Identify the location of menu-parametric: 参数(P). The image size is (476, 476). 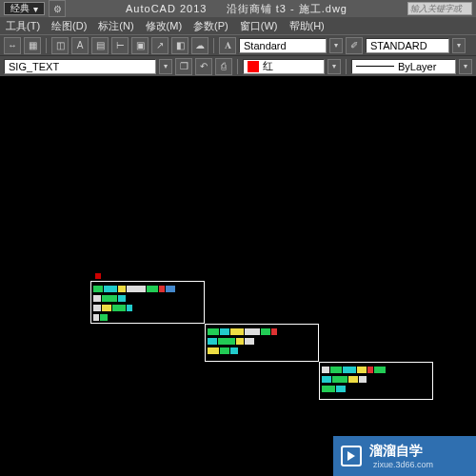
(211, 27).